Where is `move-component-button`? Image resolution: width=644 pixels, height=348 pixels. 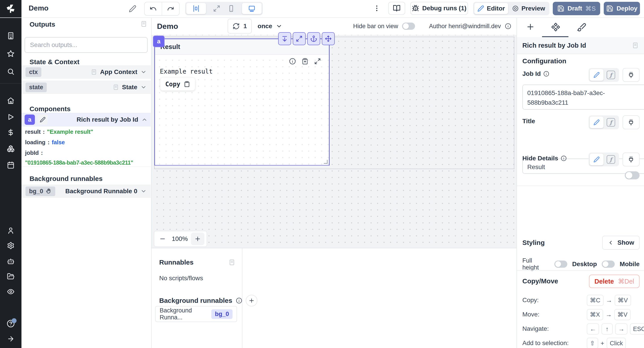 move-component-button is located at coordinates (328, 39).